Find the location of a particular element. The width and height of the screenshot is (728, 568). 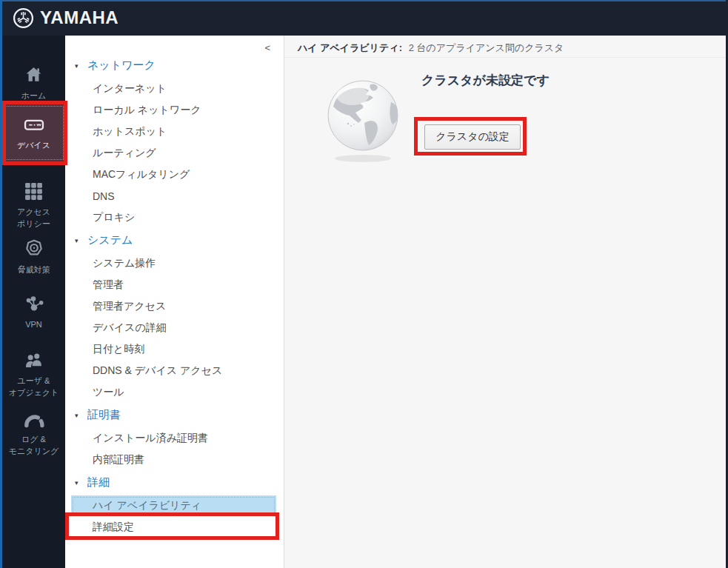

menu-section-header: ▾ 証明書 is located at coordinates (175, 415).